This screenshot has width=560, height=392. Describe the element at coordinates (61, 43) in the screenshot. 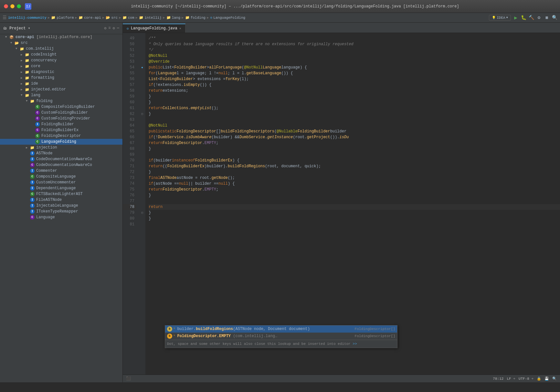

I see `tree-item-src: ▼ 📂 src` at that location.